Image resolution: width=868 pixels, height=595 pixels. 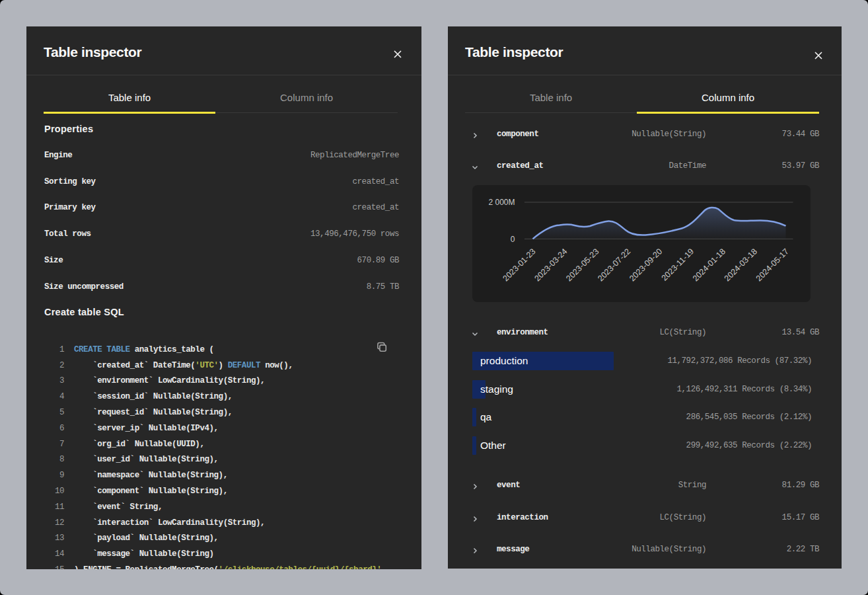 I want to click on svg-text: 2023-03-24, so click(x=551, y=264).